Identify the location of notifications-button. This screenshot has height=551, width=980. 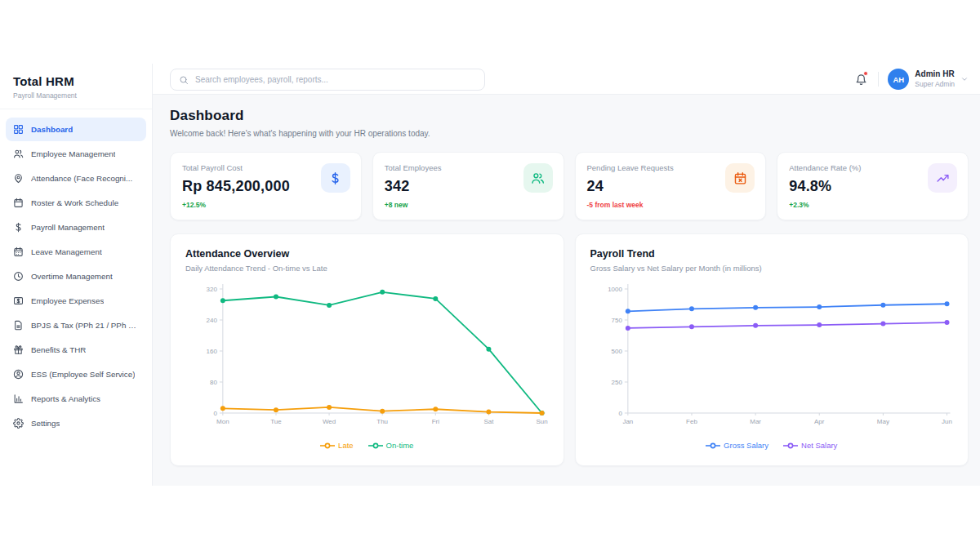
(861, 79).